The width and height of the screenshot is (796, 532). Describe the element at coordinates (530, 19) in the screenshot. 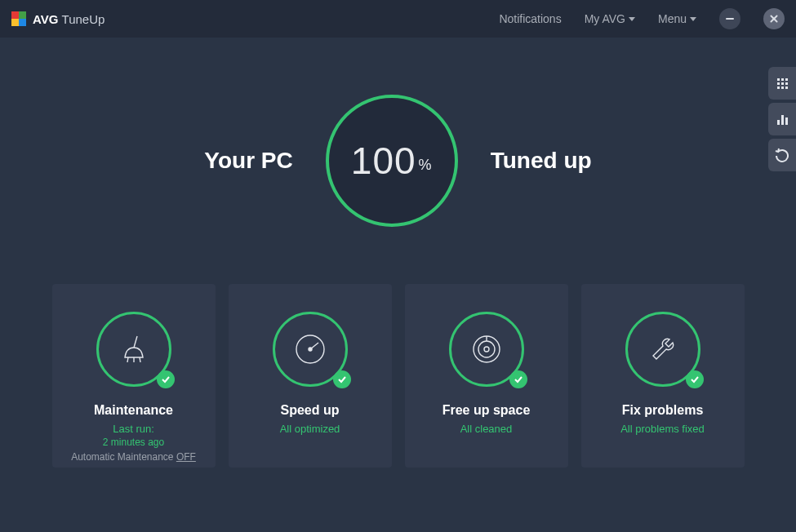

I see `nav-notifications: Notifications` at that location.